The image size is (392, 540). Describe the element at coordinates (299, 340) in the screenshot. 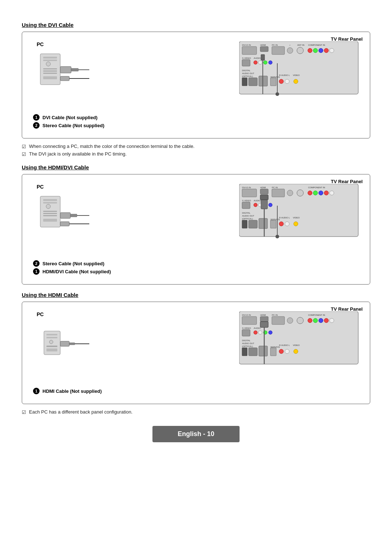

I see `hdmi-tv-panel: DVI-D IN HDMI PC IN COMPONENT IN S VIDEO` at that location.